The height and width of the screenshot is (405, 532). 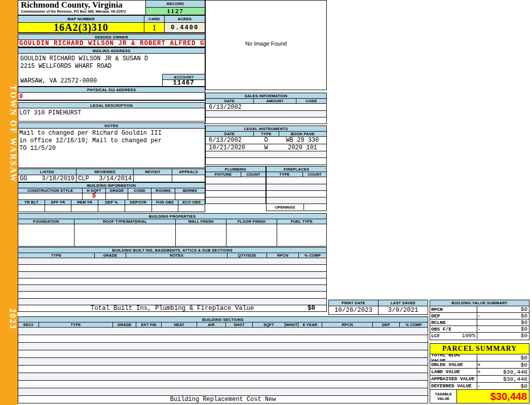 What do you see at coordinates (479, 309) in the screenshot?
I see `bvs-row-rpcn: RPCN $0` at bounding box center [479, 309].